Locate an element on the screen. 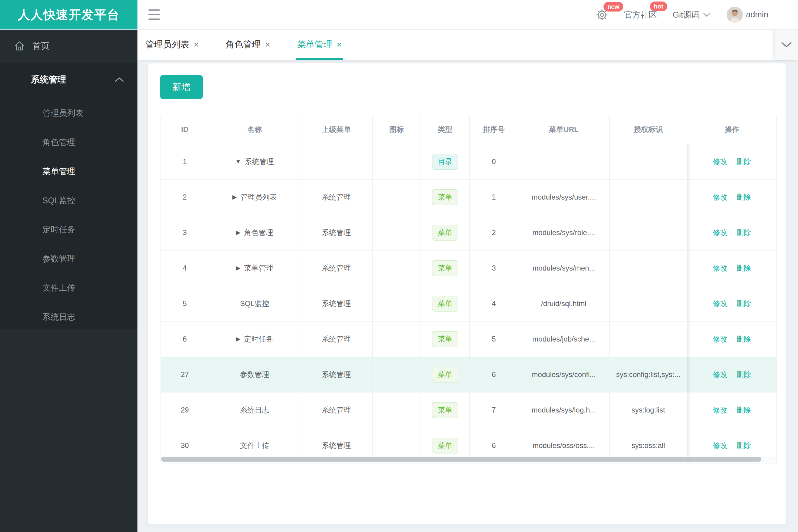  top-header: 人人快速开发平台 new 官方社区 hot Git源码 is located at coordinates (399, 15).